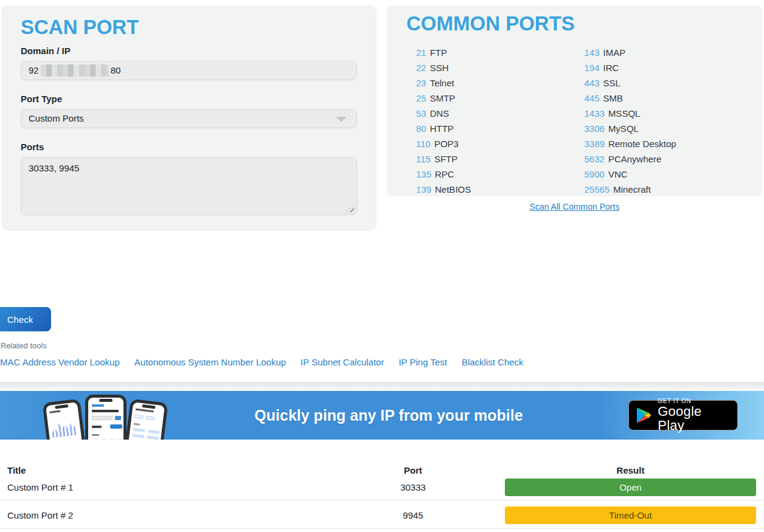  Describe the element at coordinates (189, 119) in the screenshot. I see `port-type-select: Custom Ports` at that location.